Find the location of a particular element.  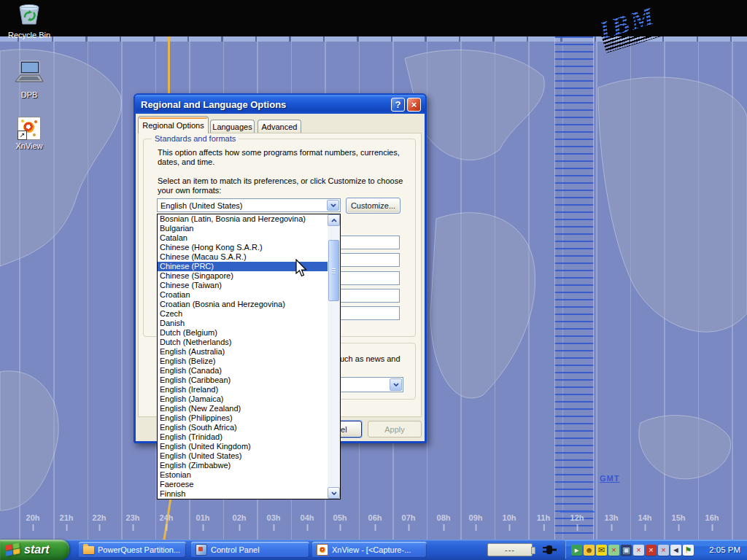

taskbar-task-xnview: XnView - [<Capture-... is located at coordinates (369, 550).